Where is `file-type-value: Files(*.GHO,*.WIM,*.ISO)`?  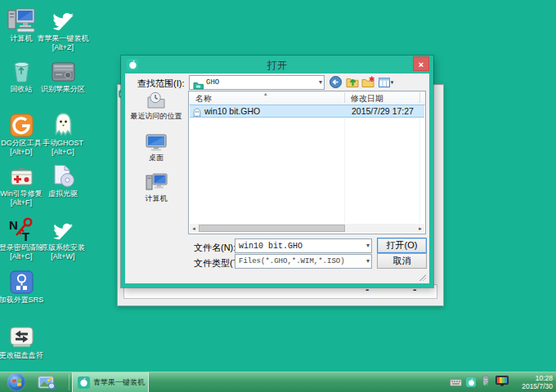 file-type-value: Files(*.GHO,*.WIM,*.ISO) is located at coordinates (292, 261).